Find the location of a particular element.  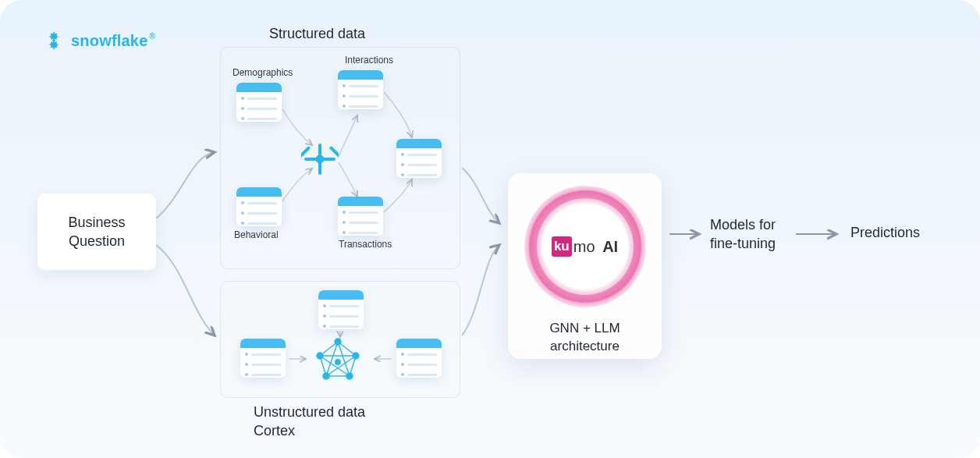

label-demographics: Demographics is located at coordinates (262, 73).